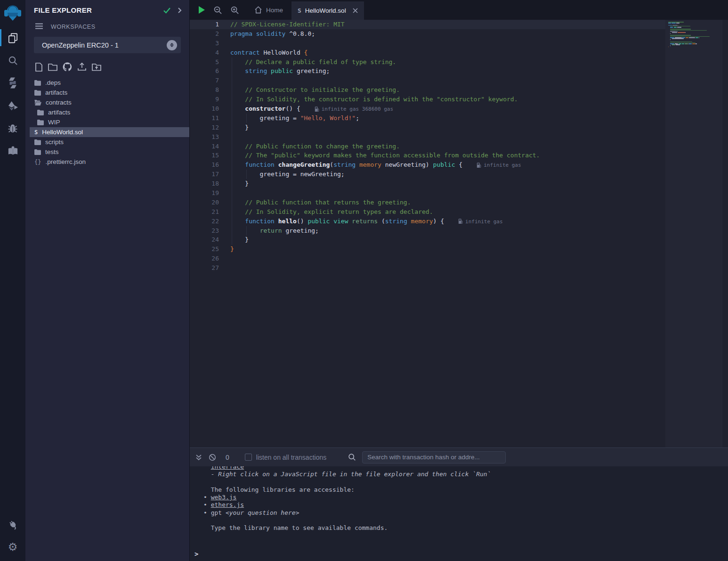 Image resolution: width=728 pixels, height=561 pixels. What do you see at coordinates (204, 81) in the screenshot?
I see `line-number: 7` at bounding box center [204, 81].